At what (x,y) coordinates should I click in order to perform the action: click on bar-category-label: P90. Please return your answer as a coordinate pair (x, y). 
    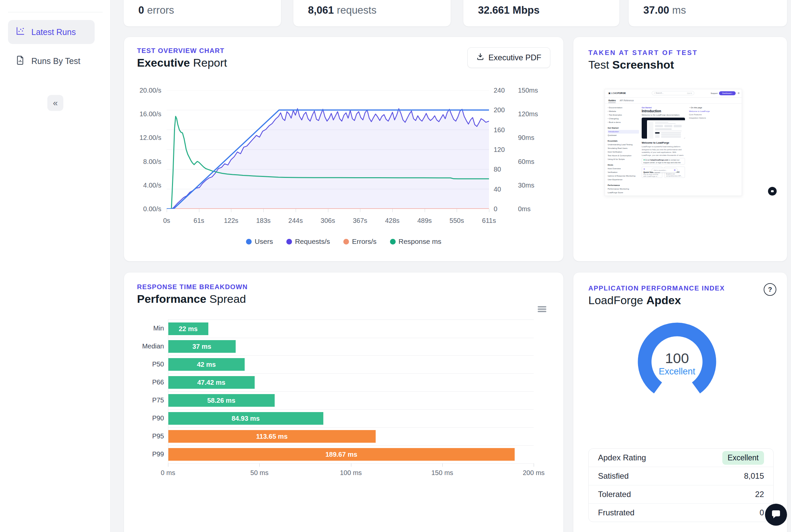
    Looking at the image, I should click on (144, 418).